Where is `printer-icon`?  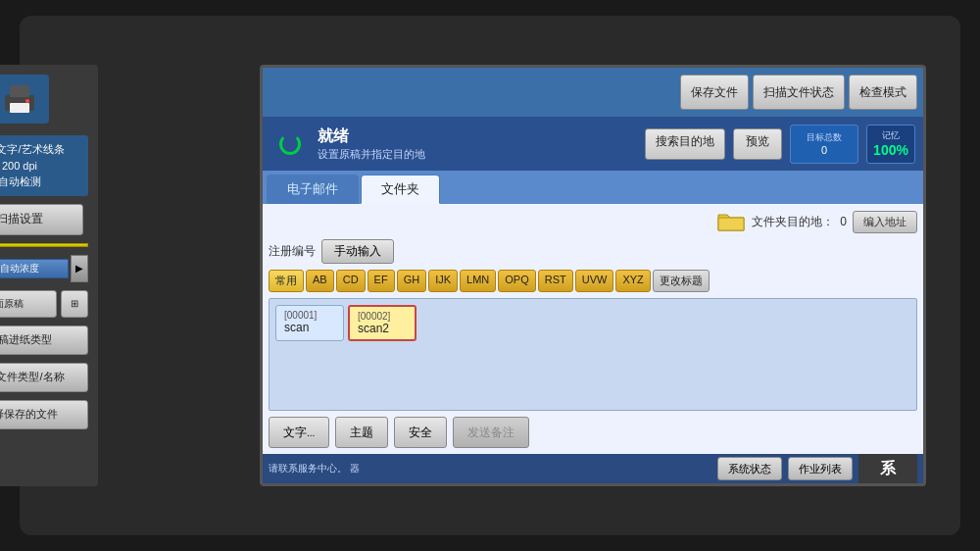 printer-icon is located at coordinates (24, 99).